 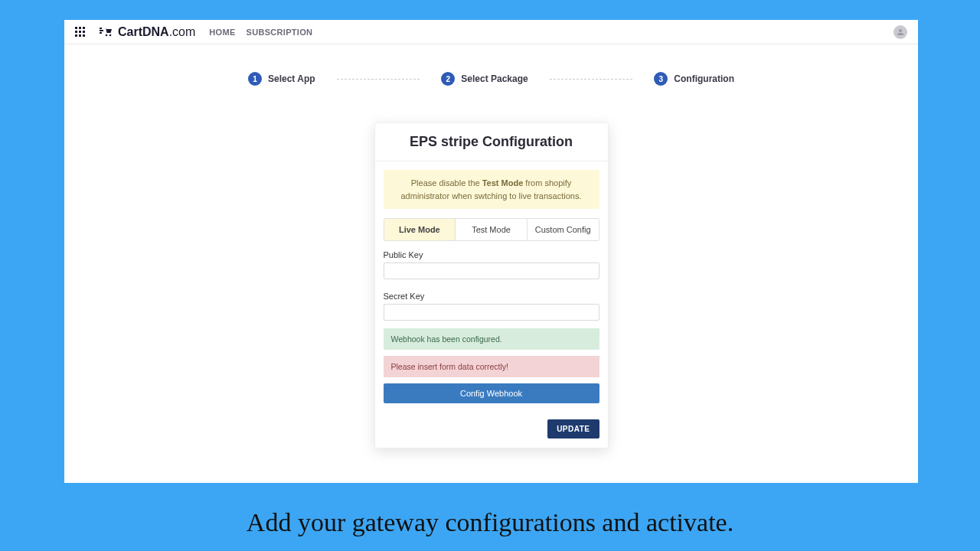 What do you see at coordinates (182, 32) in the screenshot?
I see `logo-text-suffix: .com` at bounding box center [182, 32].